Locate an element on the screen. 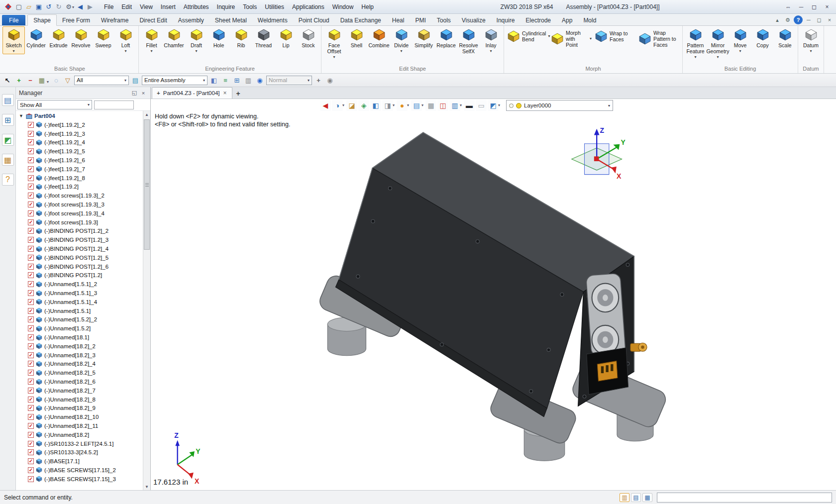 The width and height of the screenshot is (836, 504). pick-point-icon: + is located at coordinates (318, 80).